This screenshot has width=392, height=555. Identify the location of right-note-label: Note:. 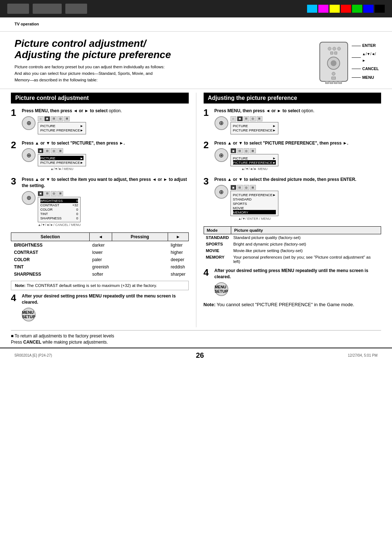
(210, 304).